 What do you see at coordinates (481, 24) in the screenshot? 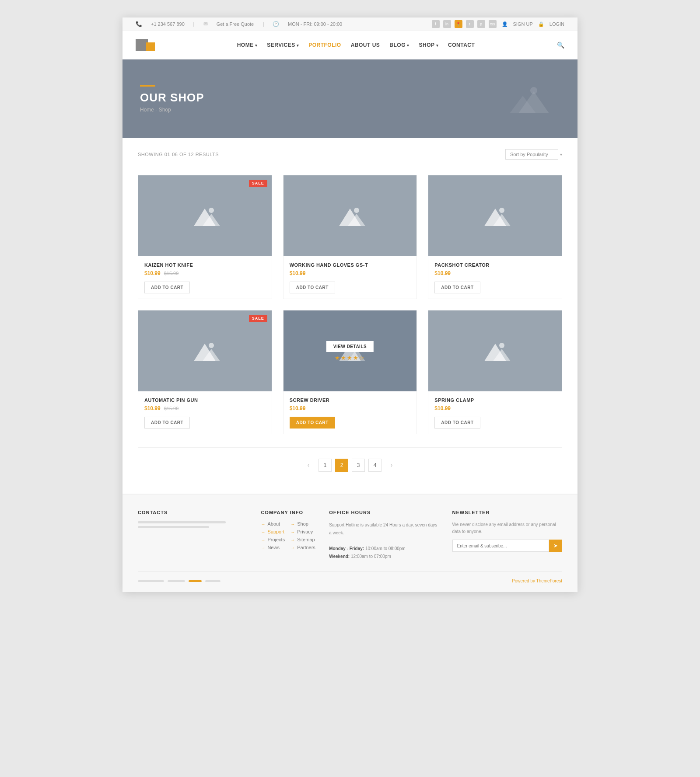
I see `pinterest-icon: p` at bounding box center [481, 24].